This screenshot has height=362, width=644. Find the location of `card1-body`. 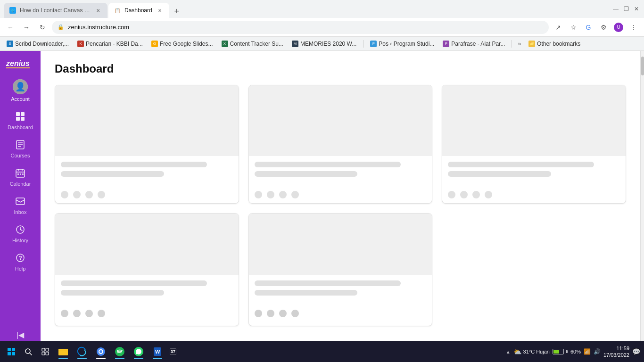

card1-body is located at coordinates (147, 171).